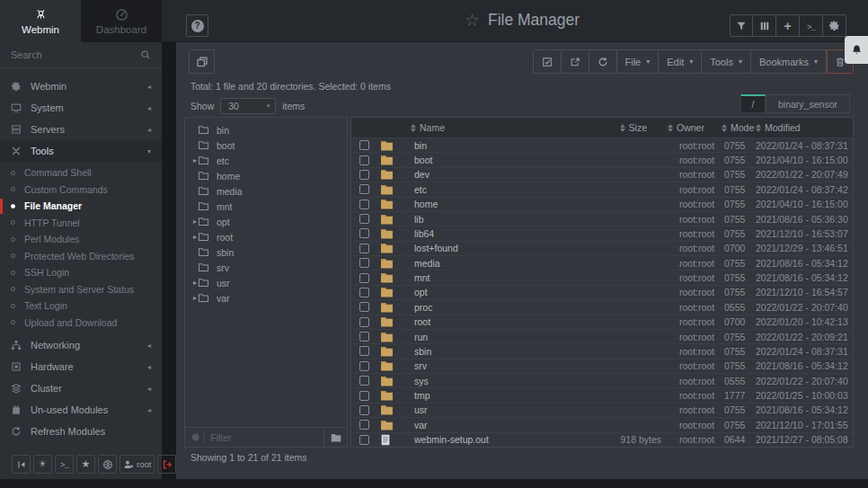  What do you see at coordinates (266, 191) in the screenshot?
I see `tree-item-media: media` at bounding box center [266, 191].